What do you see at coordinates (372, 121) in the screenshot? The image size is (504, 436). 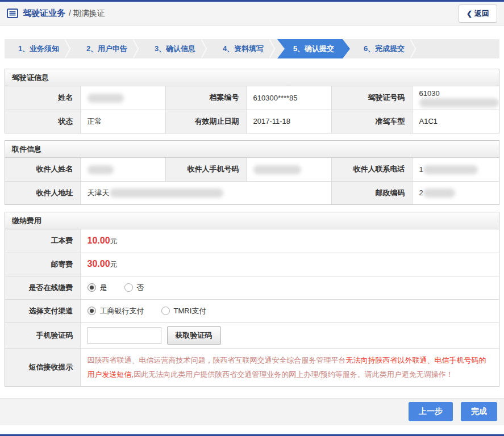 I see `vehicle-class-label: 准驾车型` at bounding box center [372, 121].